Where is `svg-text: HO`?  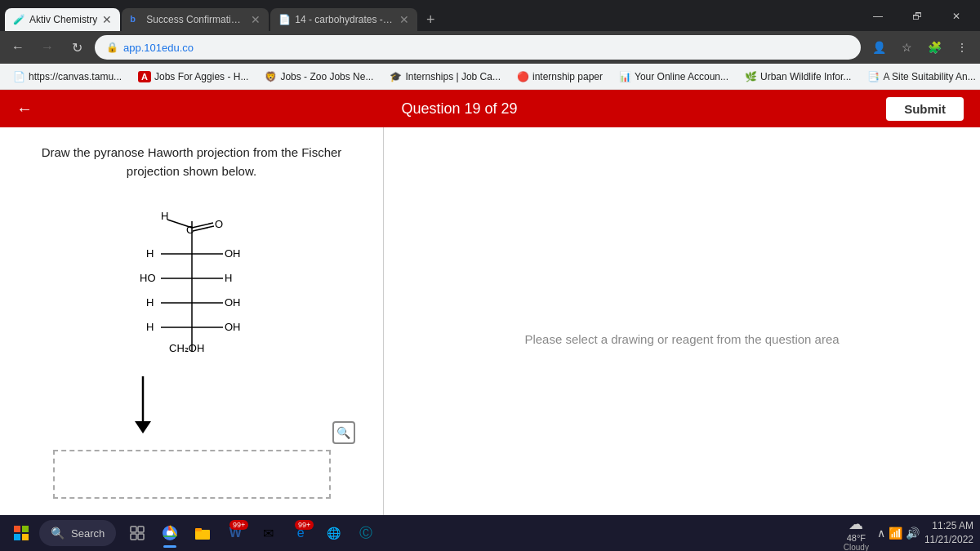 svg-text: HO is located at coordinates (148, 278).